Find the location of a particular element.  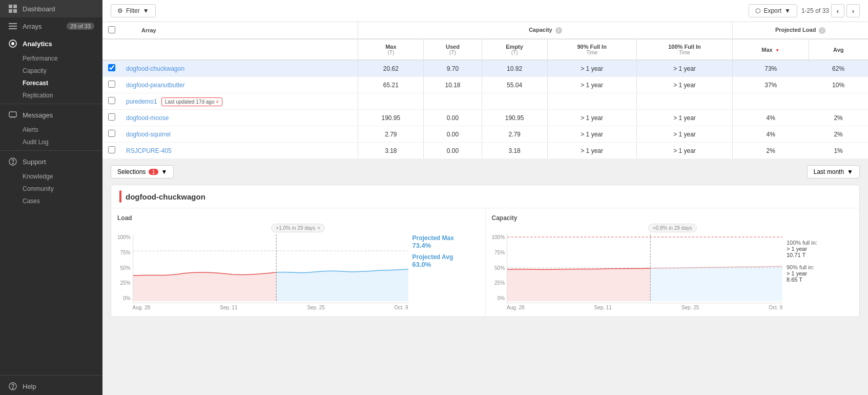

array-name-cell: RSJCPURE-405 is located at coordinates (240, 151).